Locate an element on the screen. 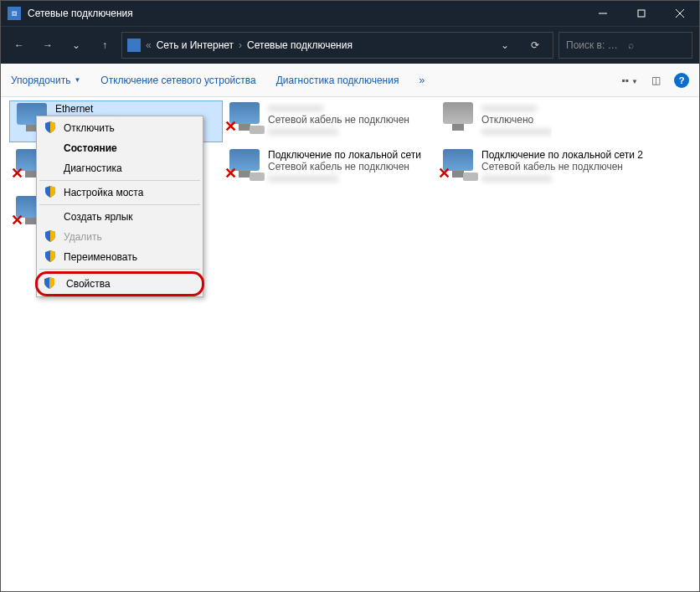 This screenshot has width=700, height=592. connection-name: Ethernet is located at coordinates (90, 109).